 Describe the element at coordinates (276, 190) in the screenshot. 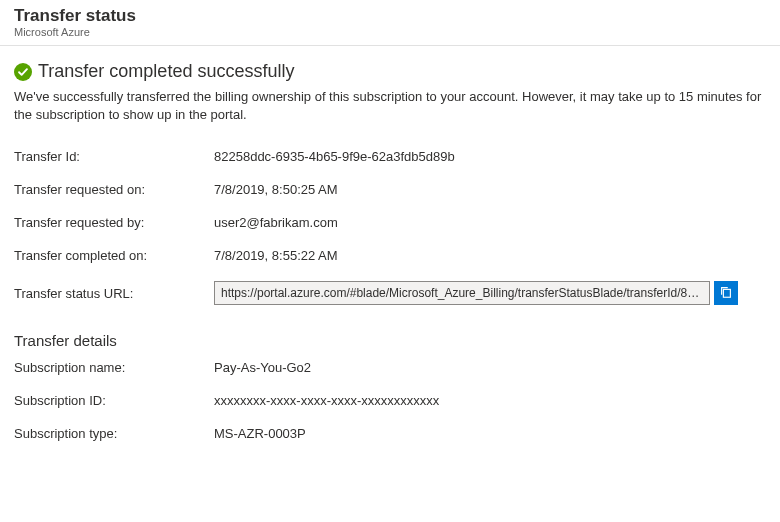

I see `value-requested-on: 7/8/2019, 8:50:25 AM` at that location.